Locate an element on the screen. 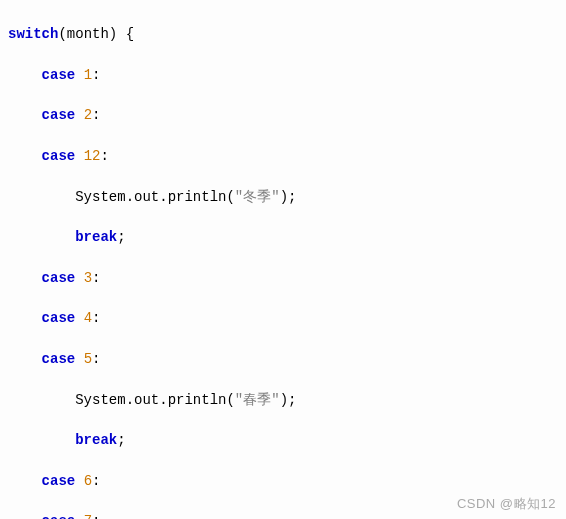  code-line: case 12: is located at coordinates (287, 156).